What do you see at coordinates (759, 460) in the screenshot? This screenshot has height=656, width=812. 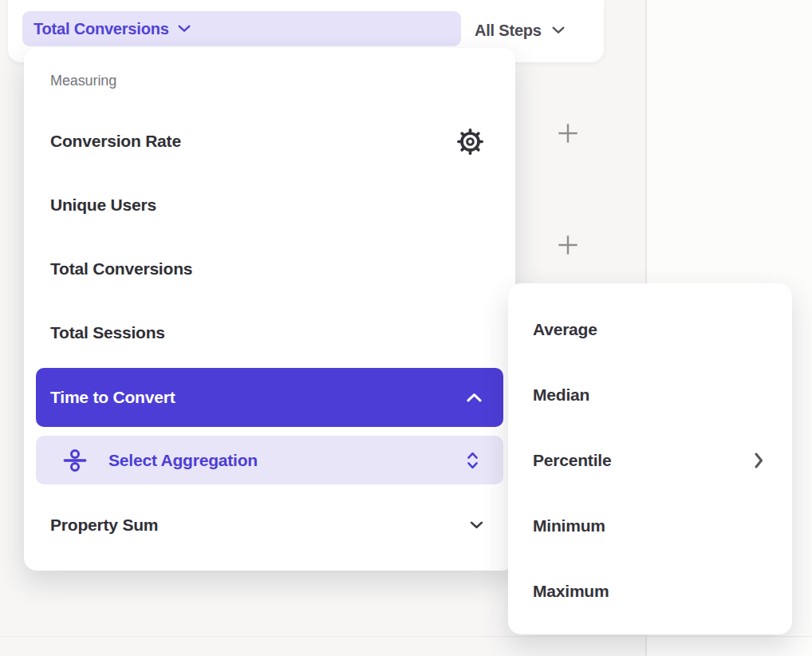 I see `chevron-right-icon` at bounding box center [759, 460].